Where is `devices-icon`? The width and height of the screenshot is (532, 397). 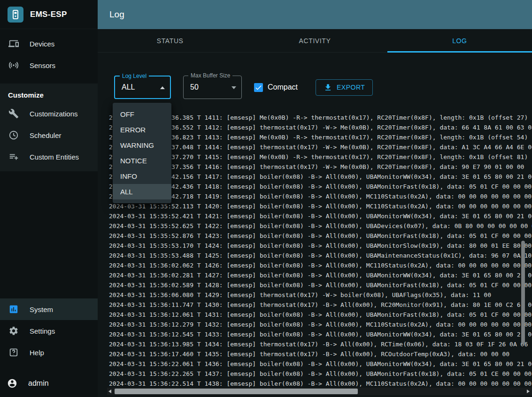 devices-icon is located at coordinates (14, 44).